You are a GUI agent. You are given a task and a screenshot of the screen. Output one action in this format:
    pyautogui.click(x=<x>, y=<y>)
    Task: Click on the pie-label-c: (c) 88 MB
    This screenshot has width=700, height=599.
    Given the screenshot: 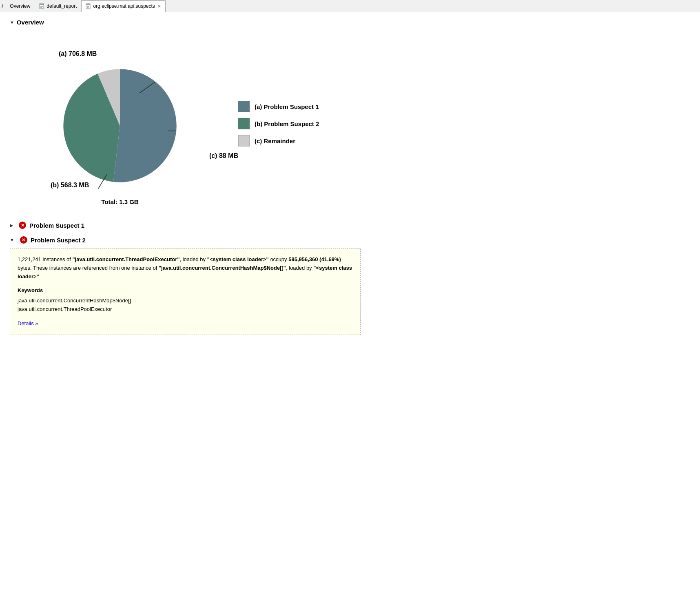 What is the action you would take?
    pyautogui.click(x=224, y=156)
    